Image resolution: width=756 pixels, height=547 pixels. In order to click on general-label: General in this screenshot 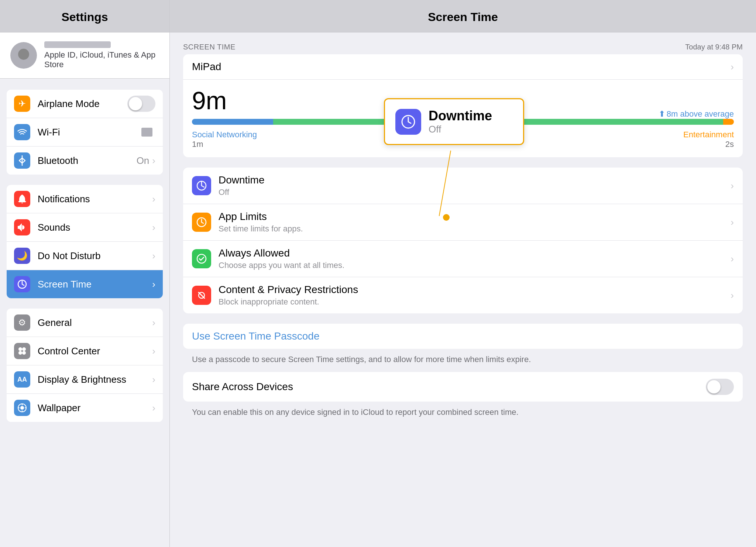, I will do `click(95, 323)`.